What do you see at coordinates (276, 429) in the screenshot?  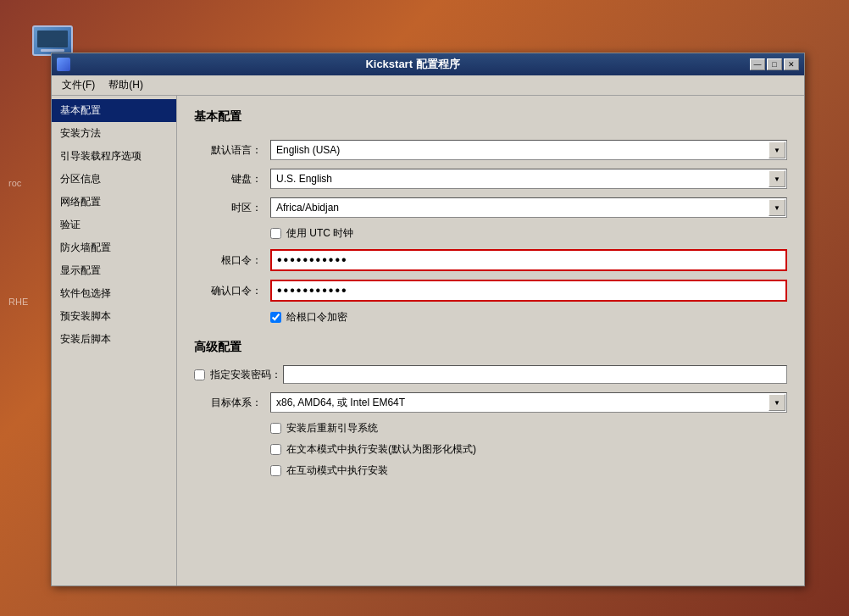 I see `reinstall-bootloader-checkbox` at bounding box center [276, 429].